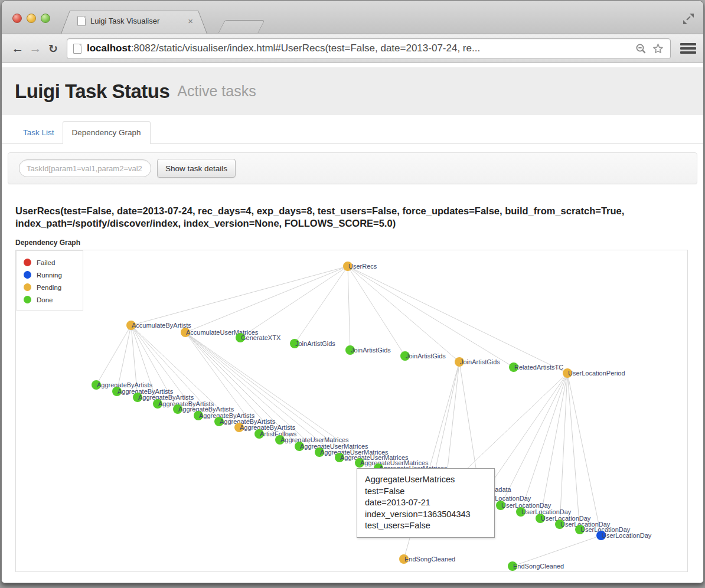 This screenshot has height=588, width=705. I want to click on browser-titlebar: Luigi Task Visualiser ×, so click(352, 18).